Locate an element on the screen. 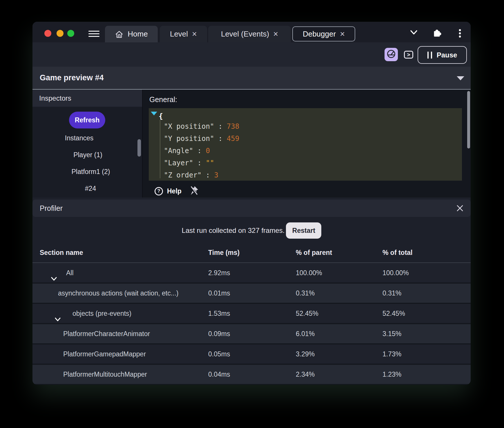 This screenshot has width=504, height=428. collapse-caret-icon is located at coordinates (461, 78).